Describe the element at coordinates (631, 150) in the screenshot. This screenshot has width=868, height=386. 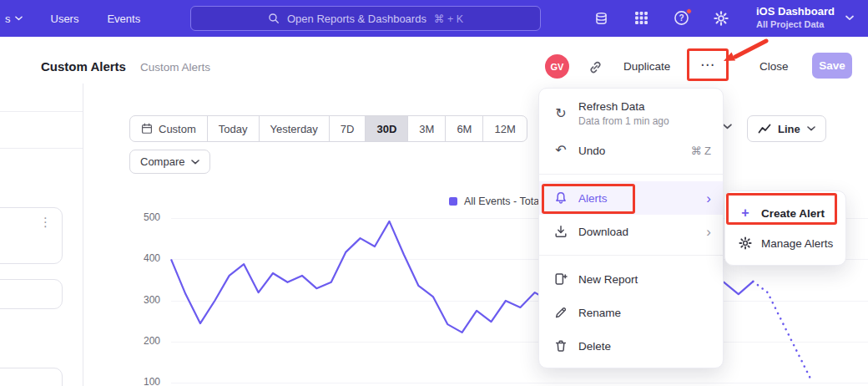
I see `menu-item-undo: ↶ Undo ⌘ Z` at that location.